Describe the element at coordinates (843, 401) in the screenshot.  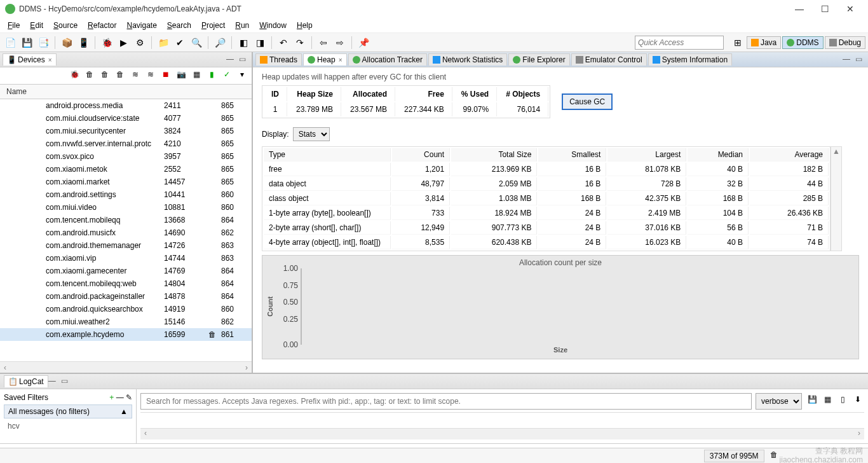
I see `display-filters-button: ▯` at that location.